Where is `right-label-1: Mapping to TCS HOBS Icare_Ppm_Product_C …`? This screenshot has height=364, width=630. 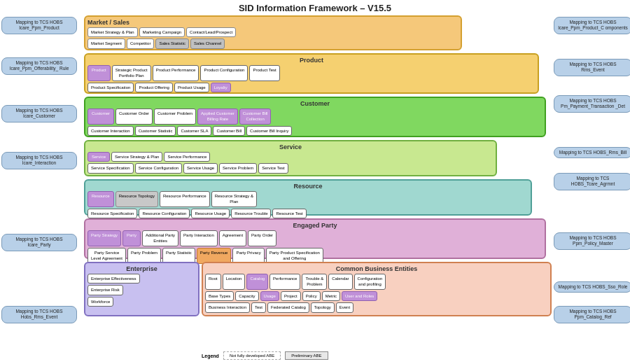
right-label-1: Mapping to TCS HOBS Icare_Ppm_Product_C … is located at coordinates (592, 25).